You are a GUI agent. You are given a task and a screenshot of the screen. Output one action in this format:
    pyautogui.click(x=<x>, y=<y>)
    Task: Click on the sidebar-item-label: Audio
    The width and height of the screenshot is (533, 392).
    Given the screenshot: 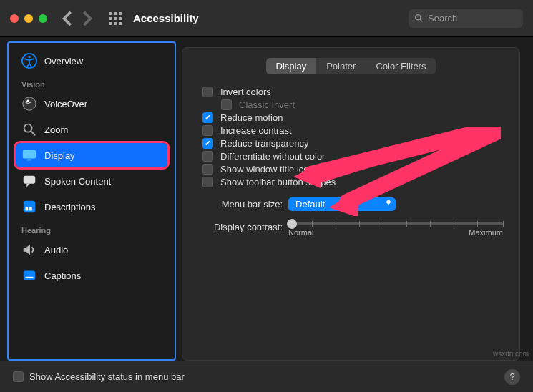 What is the action you would take?
    pyautogui.click(x=56, y=250)
    